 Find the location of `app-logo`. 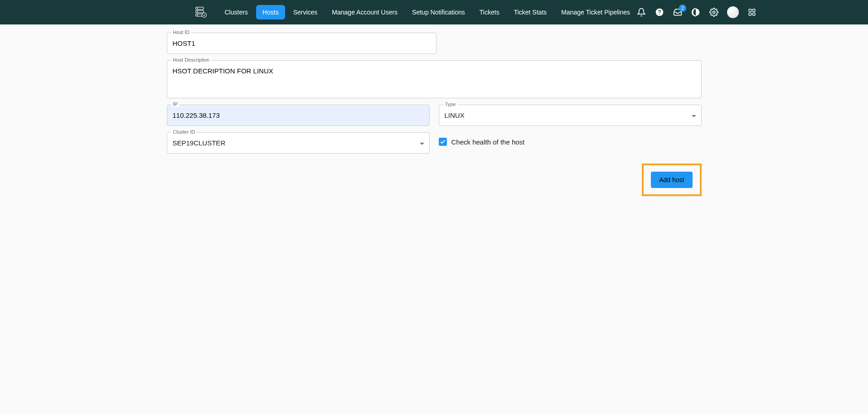

app-logo is located at coordinates (201, 12).